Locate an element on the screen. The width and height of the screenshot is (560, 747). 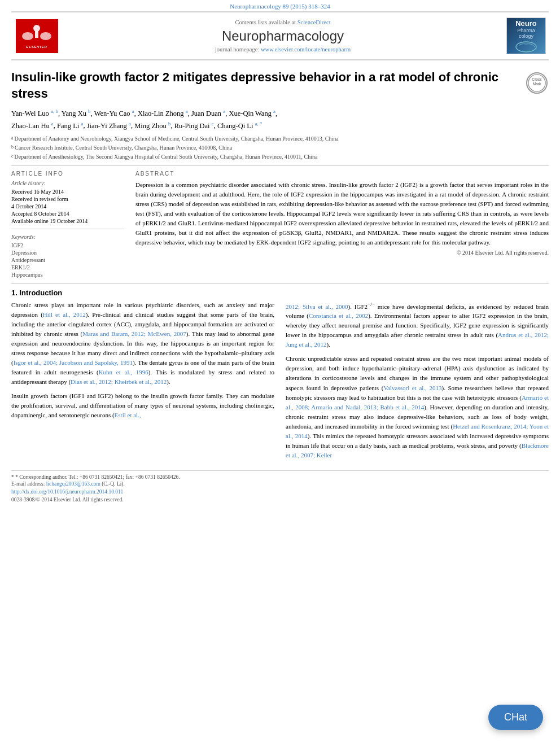
affil-c: c Department of Anesthesiology, The Seco… is located at coordinates (280, 157).